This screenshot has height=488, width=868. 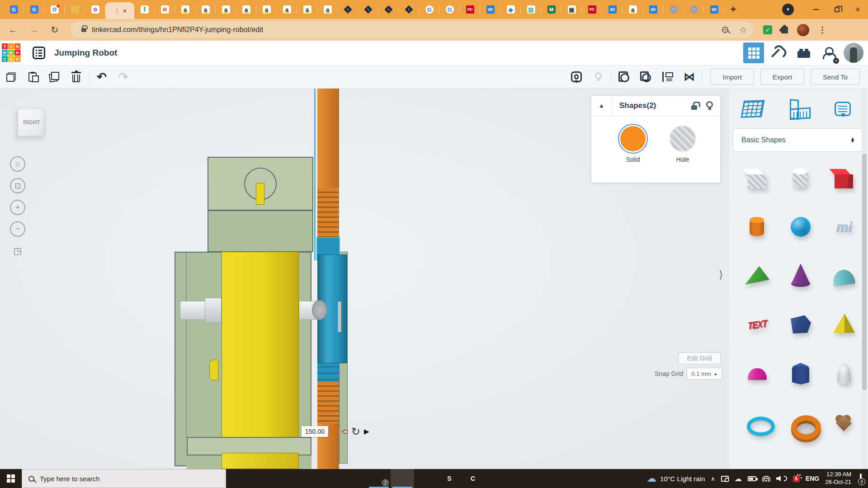 What do you see at coordinates (782, 77) in the screenshot?
I see `export-button: Export` at bounding box center [782, 77].